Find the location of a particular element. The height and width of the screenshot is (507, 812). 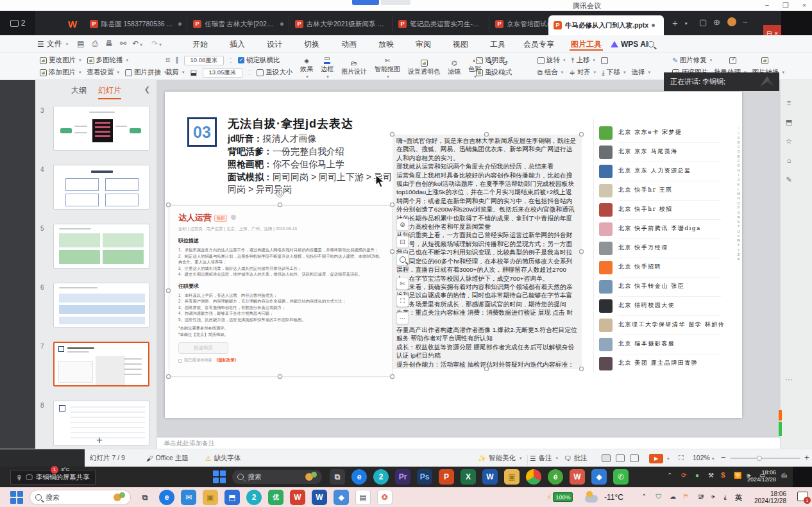

wps-ai-button: WPS AI is located at coordinates (629, 44).